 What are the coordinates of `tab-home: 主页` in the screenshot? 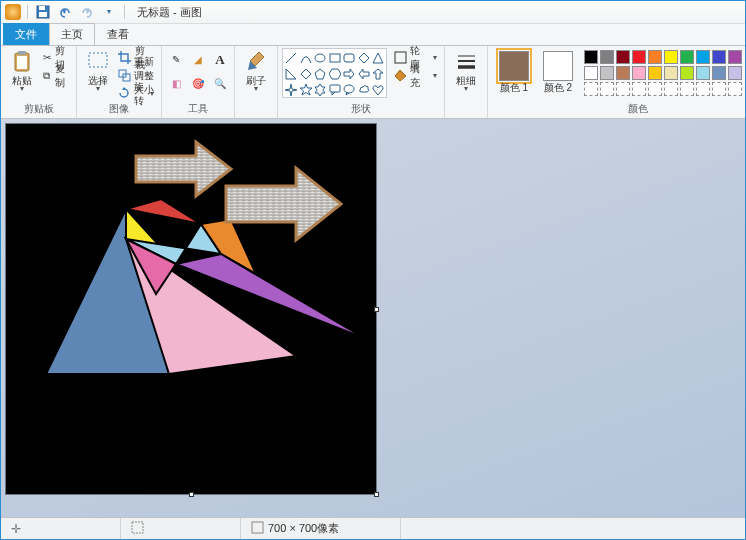 It's located at (72, 34).